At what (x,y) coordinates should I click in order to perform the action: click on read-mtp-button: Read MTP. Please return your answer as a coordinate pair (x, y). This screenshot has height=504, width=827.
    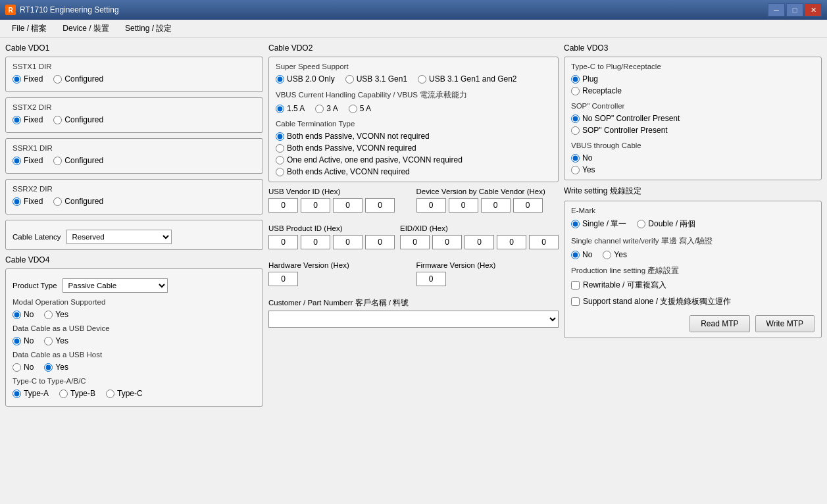
    Looking at the image, I should click on (720, 324).